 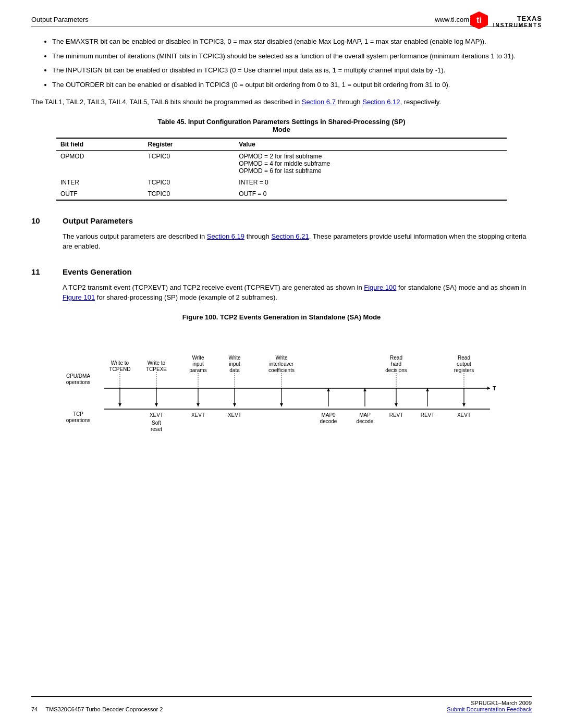 What do you see at coordinates (328, 415) in the screenshot?
I see `label-map0-1: MAP0` at bounding box center [328, 415].